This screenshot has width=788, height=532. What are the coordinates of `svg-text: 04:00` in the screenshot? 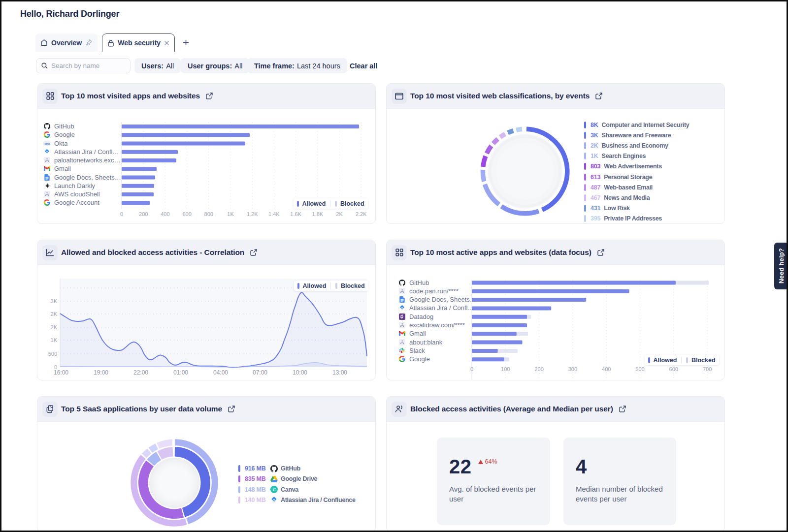 It's located at (221, 373).